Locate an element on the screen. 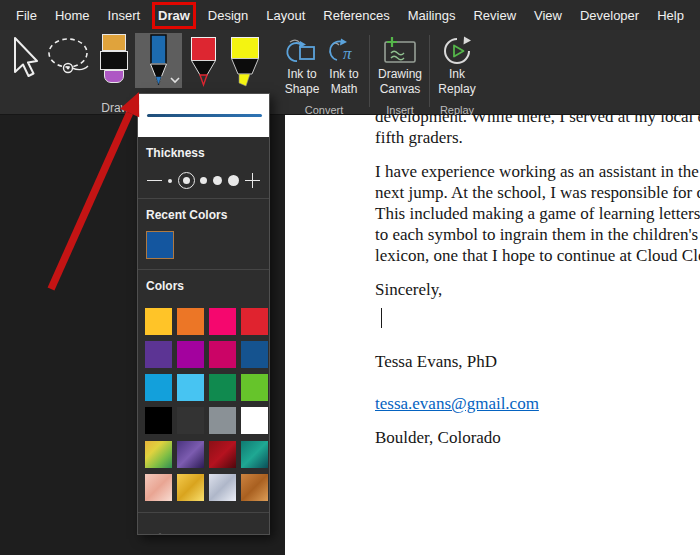 The height and width of the screenshot is (555, 700). drawing-canvas-icon is located at coordinates (400, 51).